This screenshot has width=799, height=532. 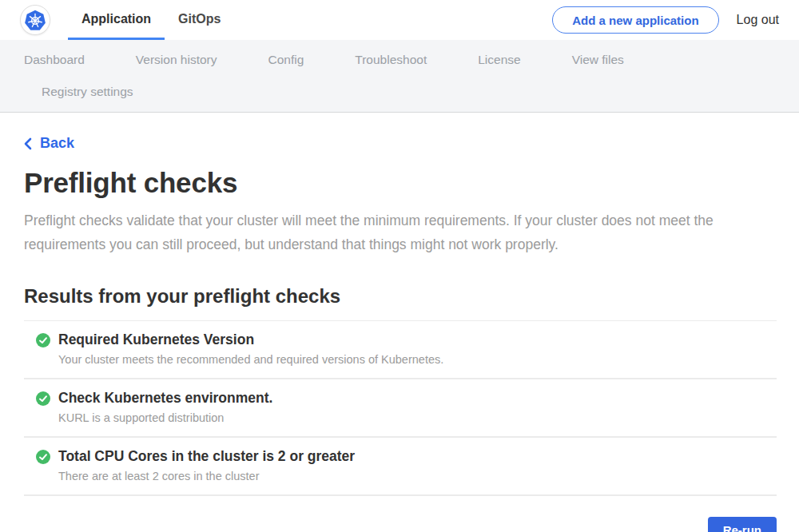 What do you see at coordinates (251, 339) in the screenshot?
I see `check-title: Required Kubernetes Version` at bounding box center [251, 339].